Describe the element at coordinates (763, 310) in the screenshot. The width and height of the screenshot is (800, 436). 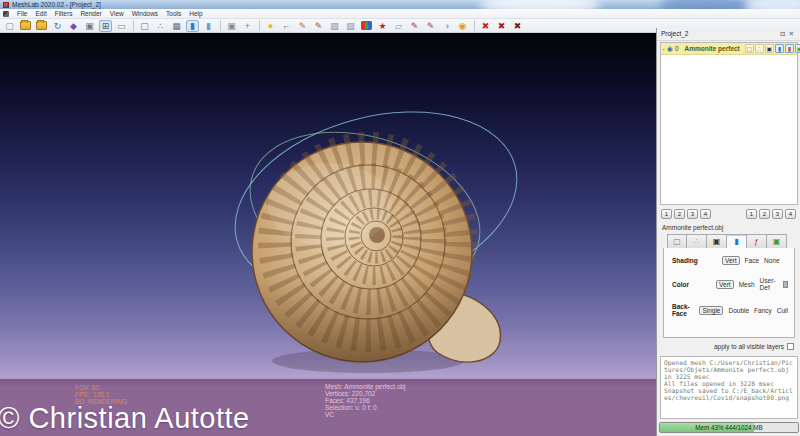
I see `option-fancy: Fancy` at that location.